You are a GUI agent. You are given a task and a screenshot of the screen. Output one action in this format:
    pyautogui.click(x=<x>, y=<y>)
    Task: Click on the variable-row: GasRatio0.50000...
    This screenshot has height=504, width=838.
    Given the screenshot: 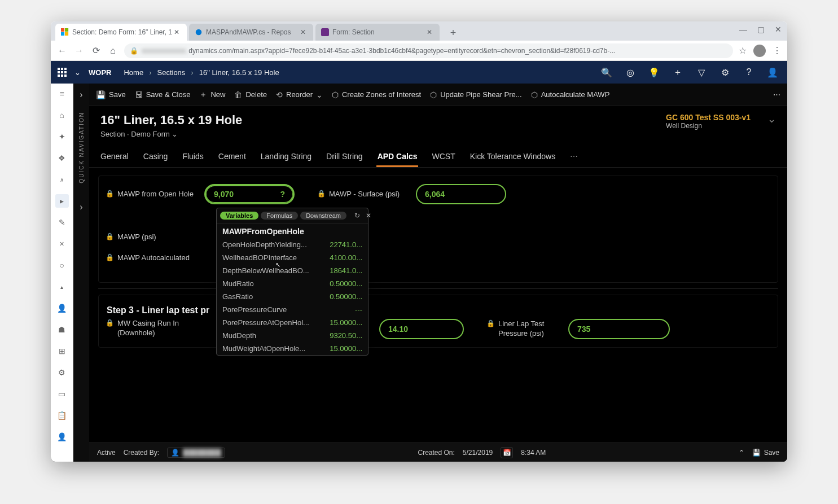 What is the action you would take?
    pyautogui.click(x=292, y=297)
    